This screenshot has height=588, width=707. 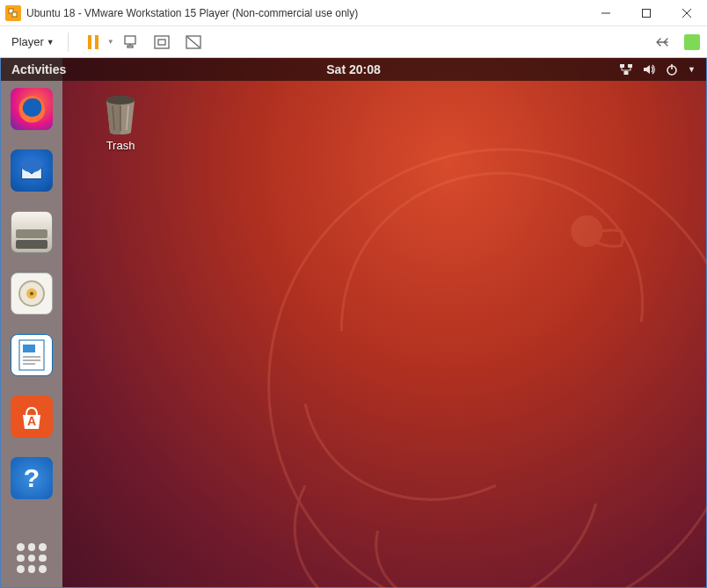 I want to click on fullscreen-button, so click(x=162, y=42).